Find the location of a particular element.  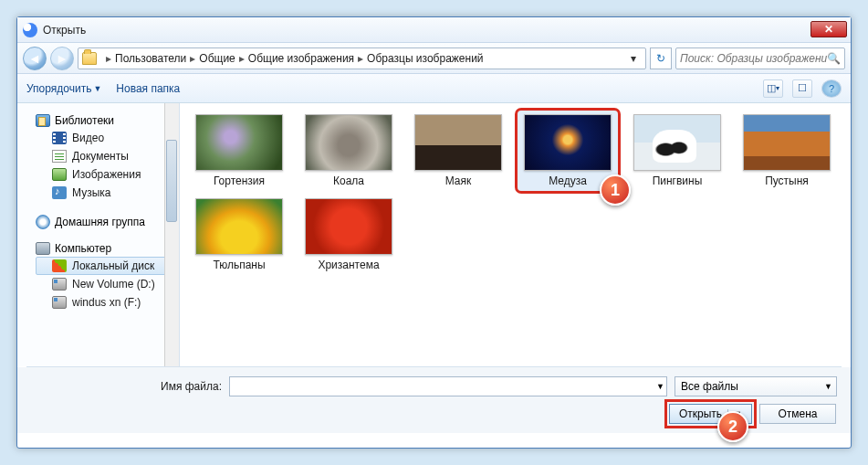

tree-item-images: Изображения is located at coordinates (106, 174).